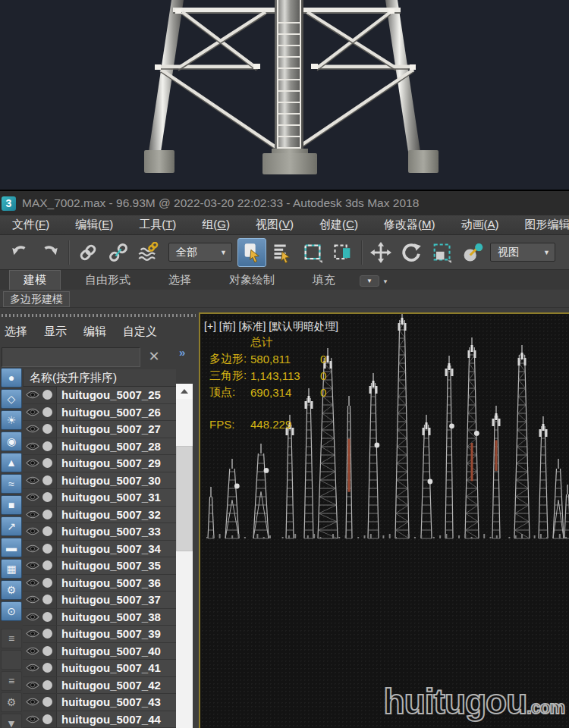 Image resolution: width=569 pixels, height=728 pixels. Describe the element at coordinates (108, 281) in the screenshot. I see `ribbon-tab: 自由形式` at that location.